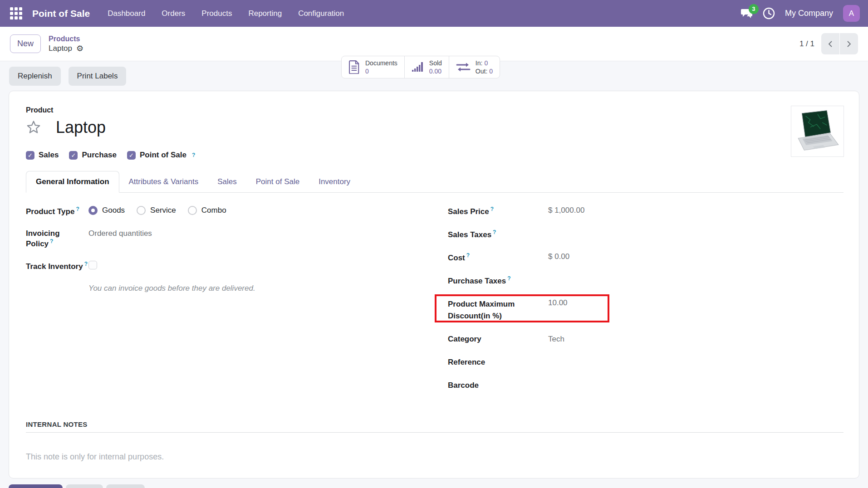 The image size is (868, 488). I want to click on breadcrumb: Products Laptop ⚙, so click(66, 44).